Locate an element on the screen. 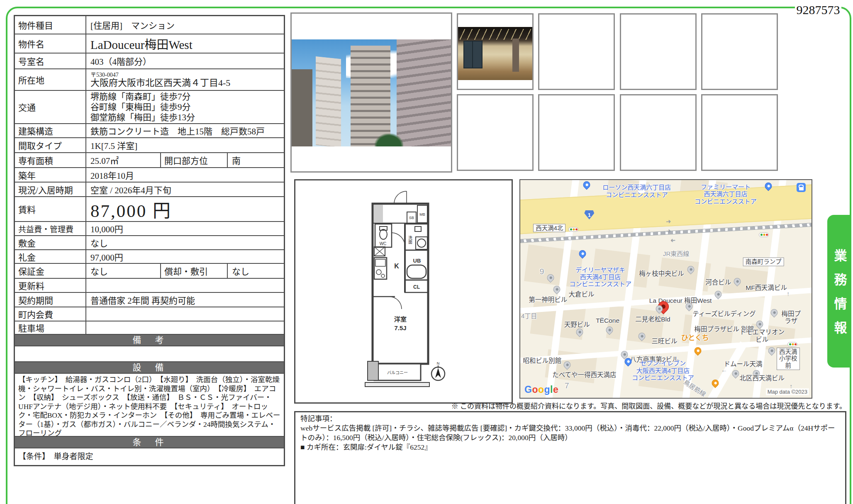  table-row: 現況/入居時期 空室 / 2026年4月下旬 is located at coordinates (149, 190).